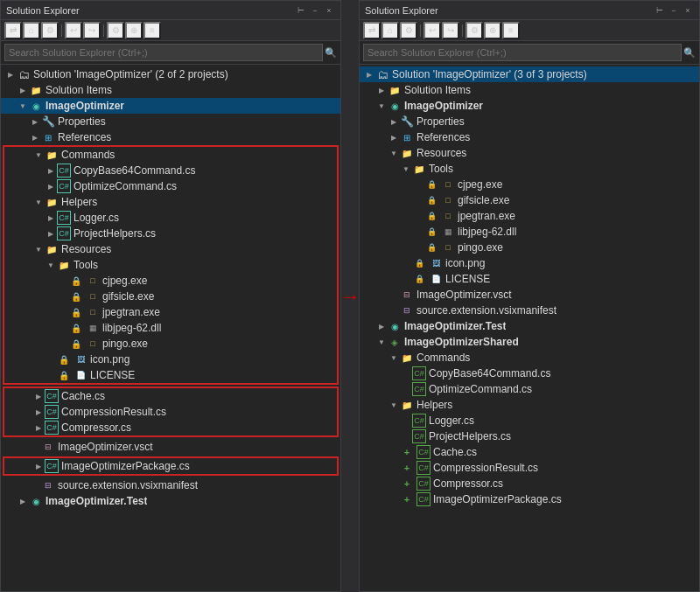 This screenshot has width=700, height=592. I want to click on props-arrow, so click(35, 122).